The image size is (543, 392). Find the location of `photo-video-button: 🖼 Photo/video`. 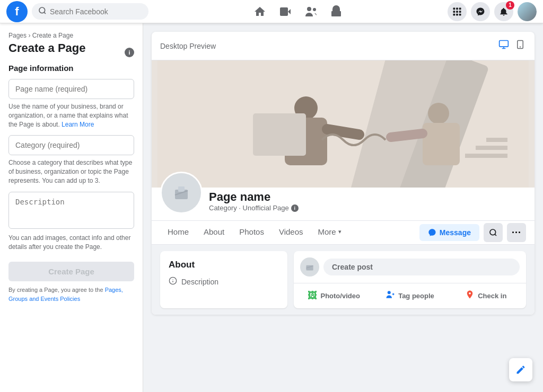

photo-video-button: 🖼 Photo/video is located at coordinates (334, 296).